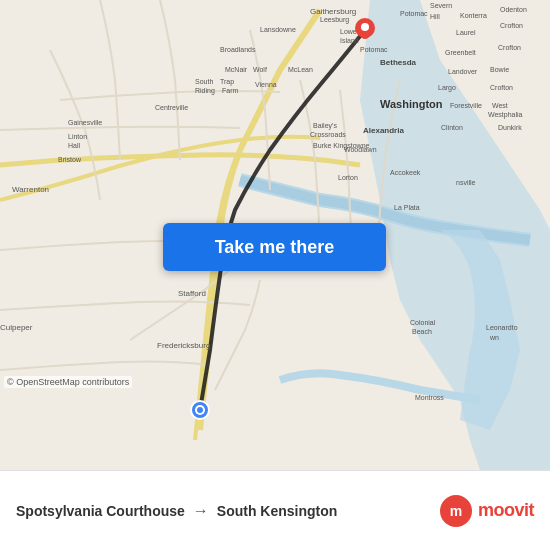 Image resolution: width=550 pixels, height=550 pixels. Describe the element at coordinates (192, 294) in the screenshot. I see `svg-text: Stafford` at that location.